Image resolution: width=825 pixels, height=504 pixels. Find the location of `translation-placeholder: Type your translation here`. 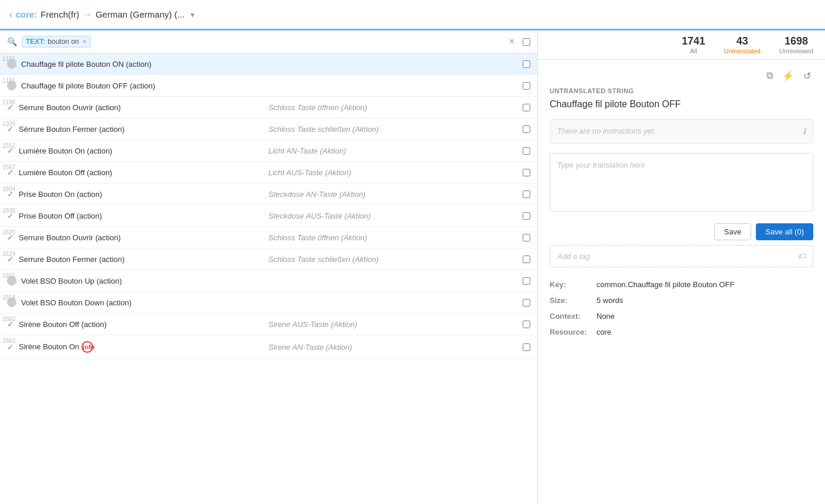

translation-placeholder: Type your translation here is located at coordinates (601, 165).